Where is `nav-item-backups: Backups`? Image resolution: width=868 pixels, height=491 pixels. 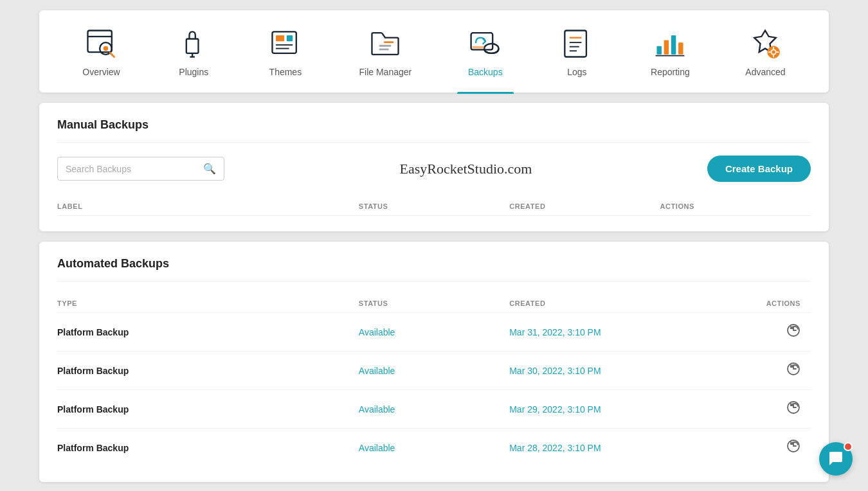
nav-item-backups: Backups is located at coordinates (485, 51).